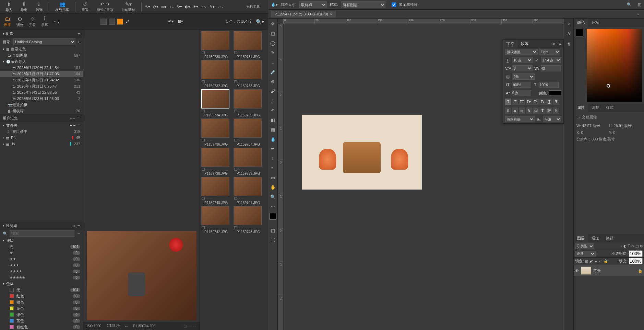 This screenshot has height=330, width=644. I want to click on scale-select: 0%, so click(523, 77).